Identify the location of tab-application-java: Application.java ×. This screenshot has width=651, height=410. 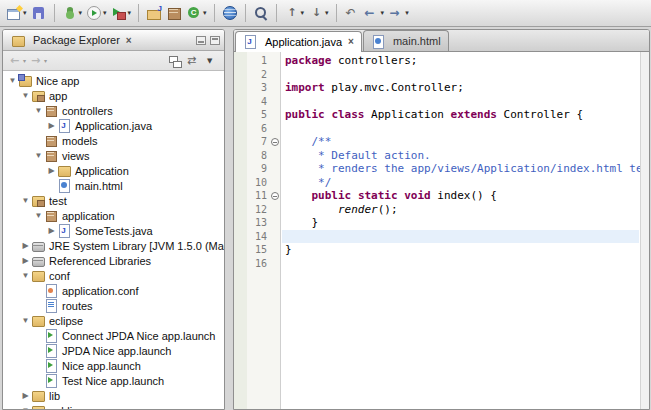
(298, 42).